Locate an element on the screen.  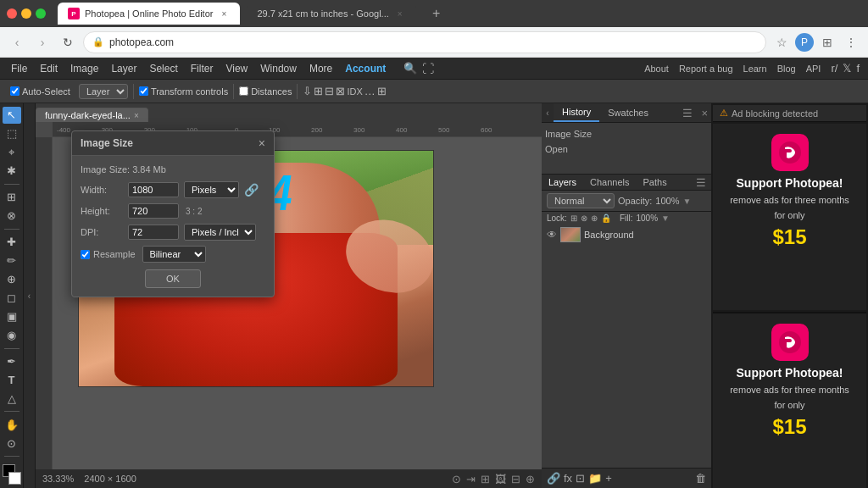
tool-zoom: ⊙ is located at coordinates (12, 443).